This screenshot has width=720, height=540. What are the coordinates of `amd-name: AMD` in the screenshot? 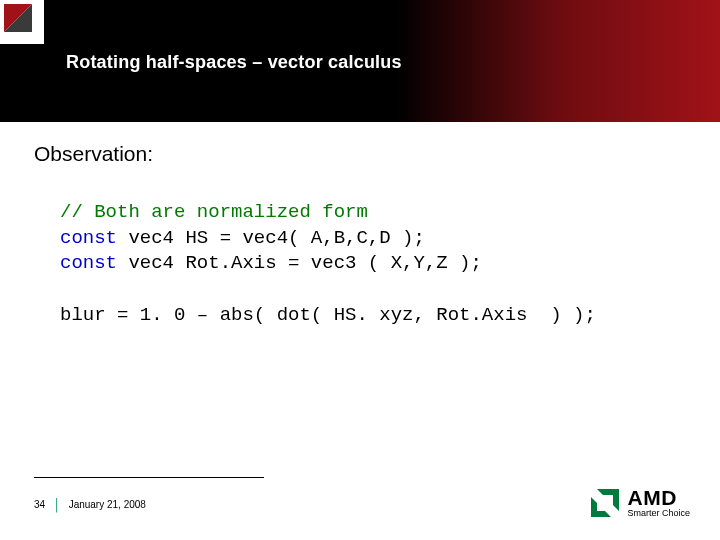 It's located at (658, 498).